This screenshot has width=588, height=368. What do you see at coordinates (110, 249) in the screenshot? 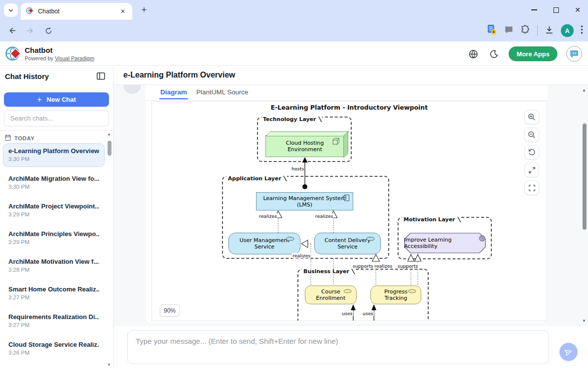
I see `sidebar-scrollbar: ▲ ▼` at bounding box center [110, 249].